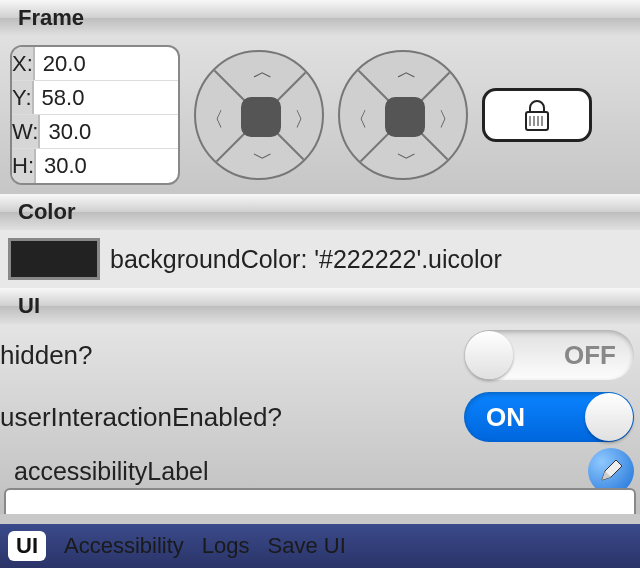  What do you see at coordinates (403, 115) in the screenshot?
I see `size-dpad: ︿ ﹀ 〈 〉` at bounding box center [403, 115].